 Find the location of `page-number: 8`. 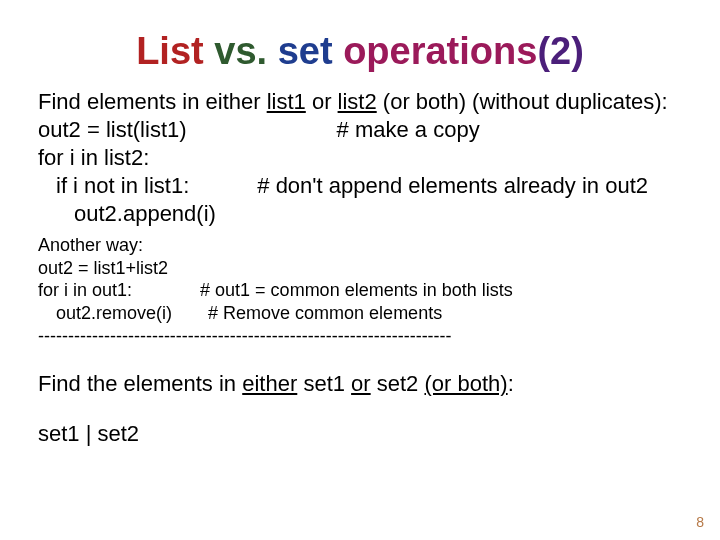

page-number: 8 is located at coordinates (700, 522).